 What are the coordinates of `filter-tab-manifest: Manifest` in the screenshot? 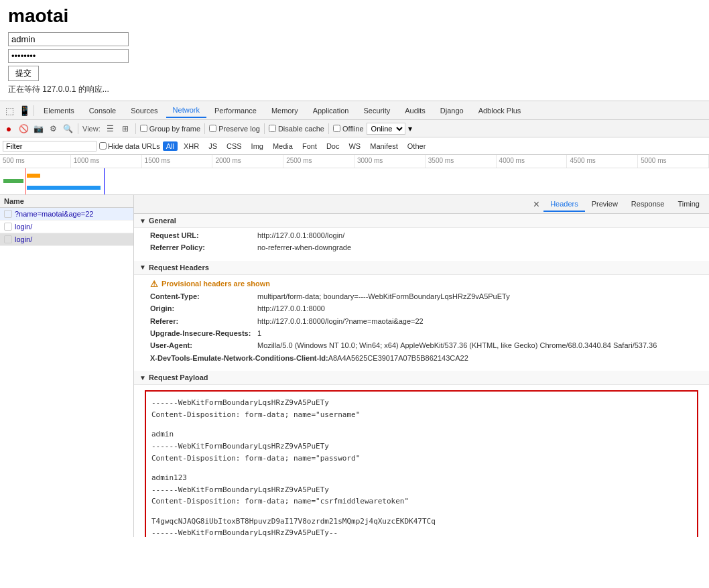 It's located at (384, 146).